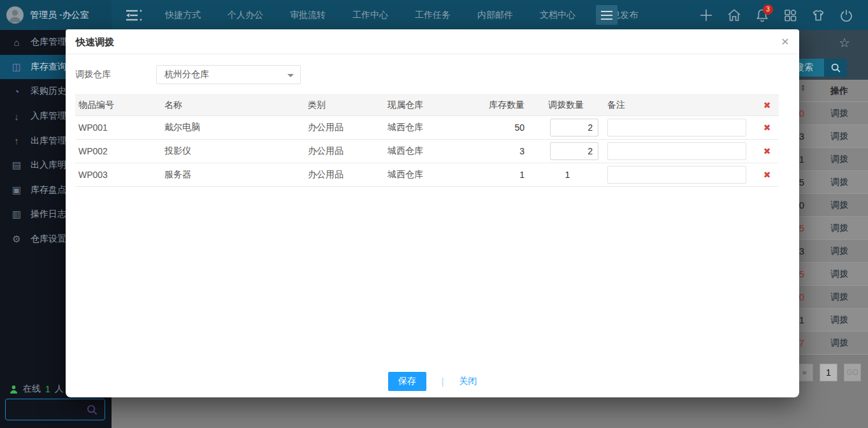 The width and height of the screenshot is (868, 428). Describe the element at coordinates (48, 91) in the screenshot. I see `sidebar-item-label: 采购历史` at that location.